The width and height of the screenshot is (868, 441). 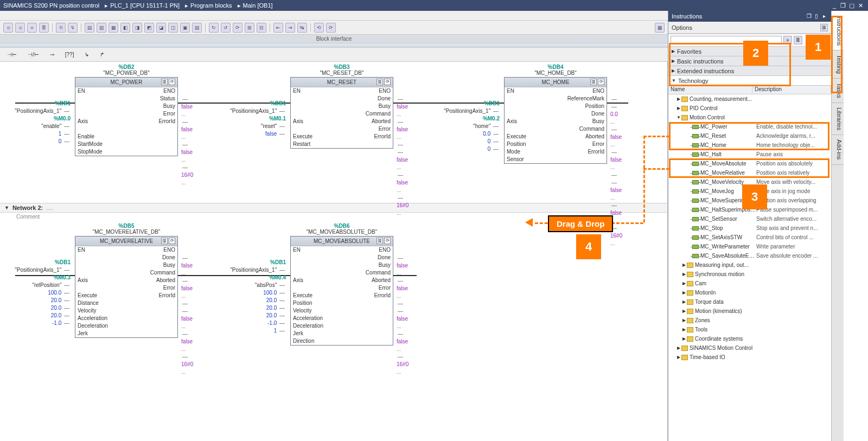 What do you see at coordinates (834, 5) in the screenshot?
I see `min-button: _` at bounding box center [834, 5].